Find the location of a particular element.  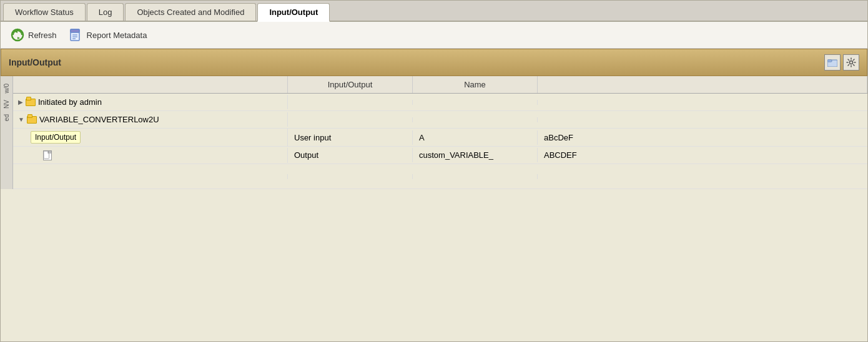

initiated-io is located at coordinates (350, 102).